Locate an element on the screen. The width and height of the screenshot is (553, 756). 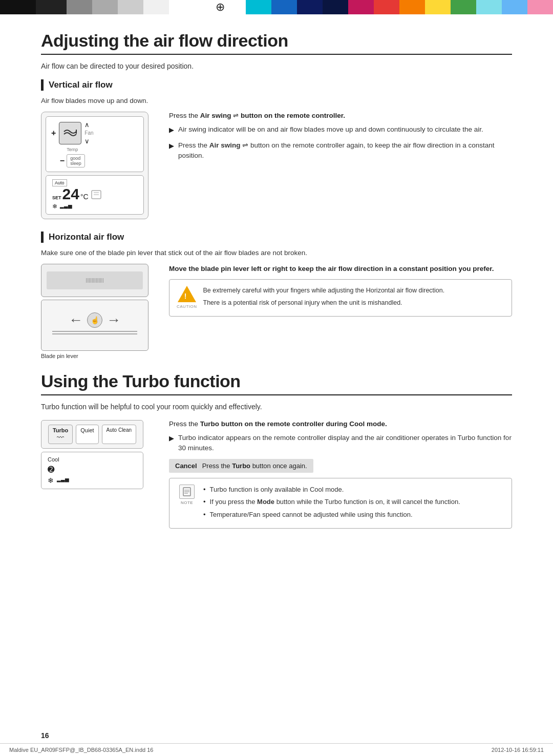
turbo-button: Turbo 〰 is located at coordinates (60, 434).